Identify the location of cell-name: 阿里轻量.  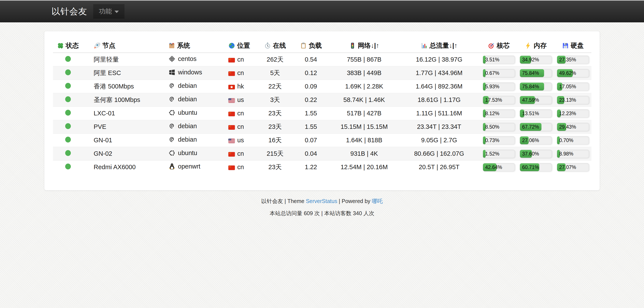
(123, 59).